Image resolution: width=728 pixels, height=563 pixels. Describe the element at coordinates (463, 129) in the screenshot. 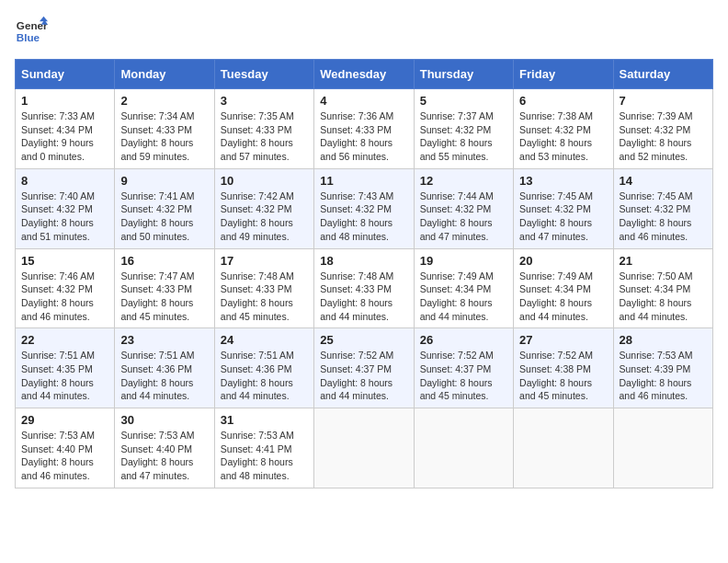

I see `calendar-cell: 5 Sunrise: 7:37 AM Sunset: 4:32 PM Dayli…` at that location.